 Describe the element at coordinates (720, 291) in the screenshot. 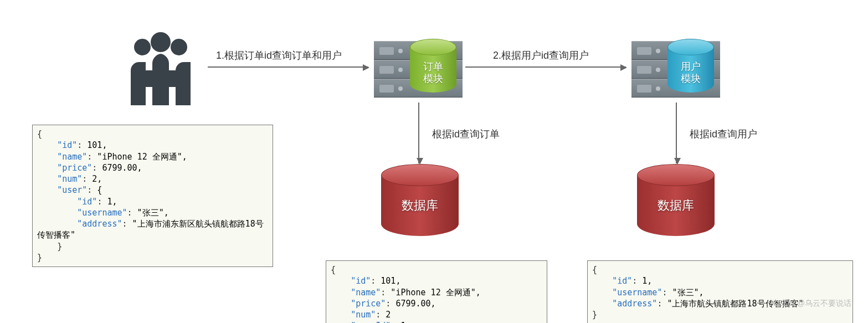

I see `user-json-box: { "id": 1, "username": "张三", "address": …` at that location.